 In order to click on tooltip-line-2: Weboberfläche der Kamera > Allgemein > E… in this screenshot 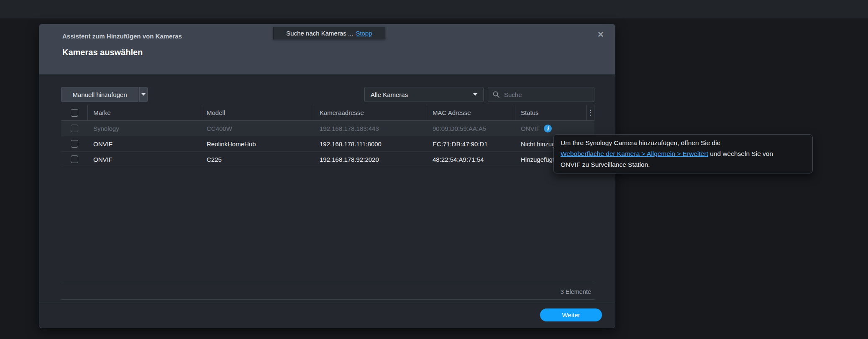, I will do `click(683, 154)`.